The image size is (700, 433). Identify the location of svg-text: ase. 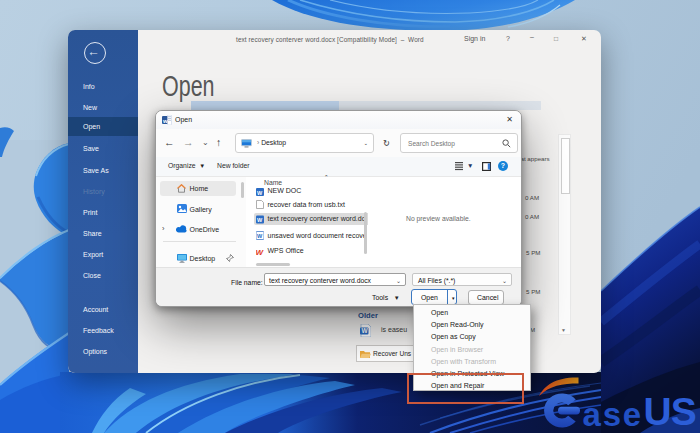
(613, 414).